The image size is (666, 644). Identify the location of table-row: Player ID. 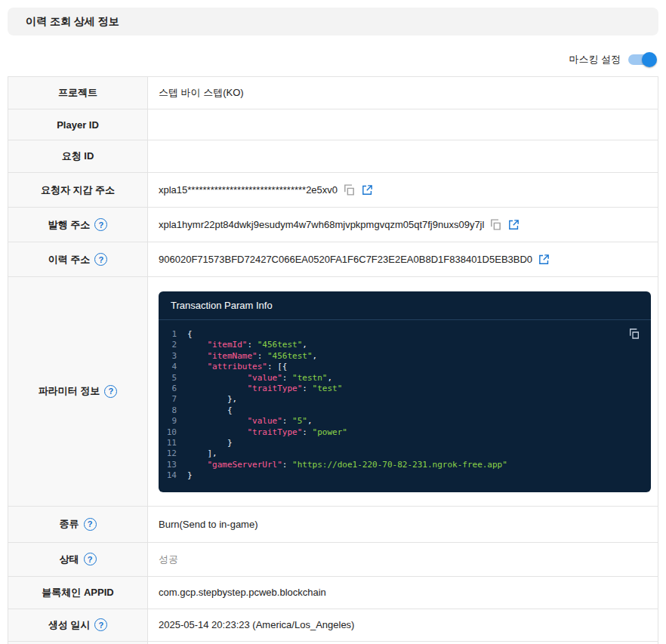
(333, 125).